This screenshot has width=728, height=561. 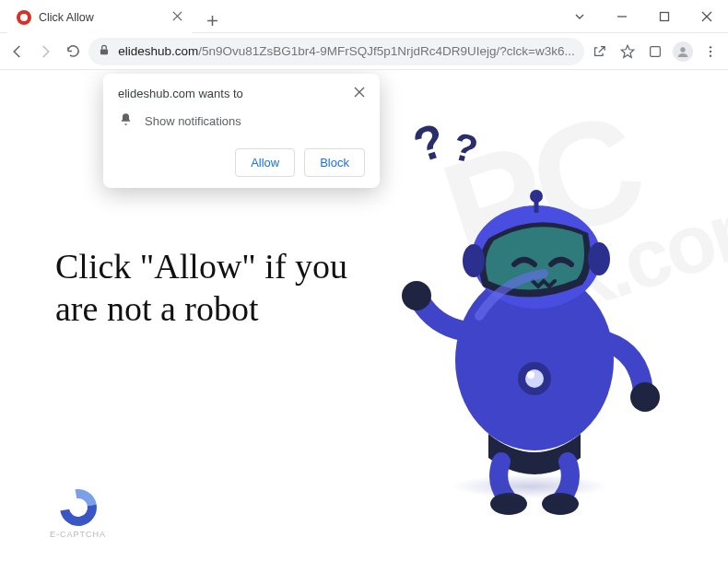 I want to click on bell-icon, so click(x=125, y=121).